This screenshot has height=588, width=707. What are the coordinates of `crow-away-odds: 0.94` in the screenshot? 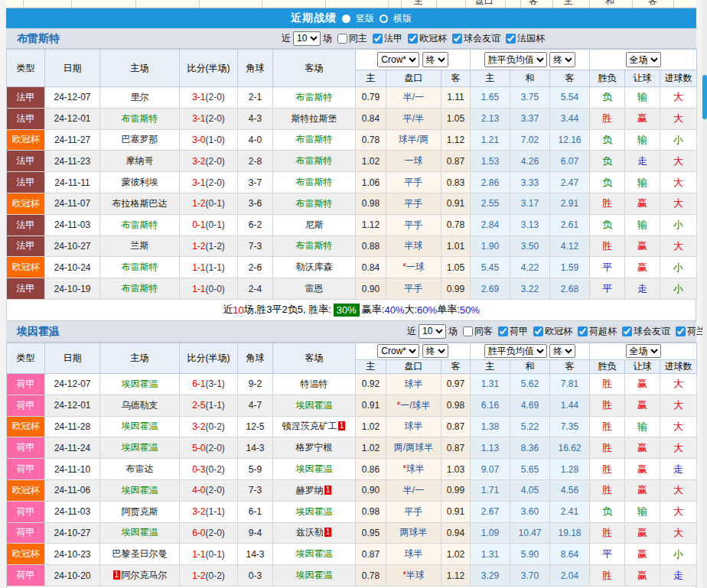 It's located at (456, 533).